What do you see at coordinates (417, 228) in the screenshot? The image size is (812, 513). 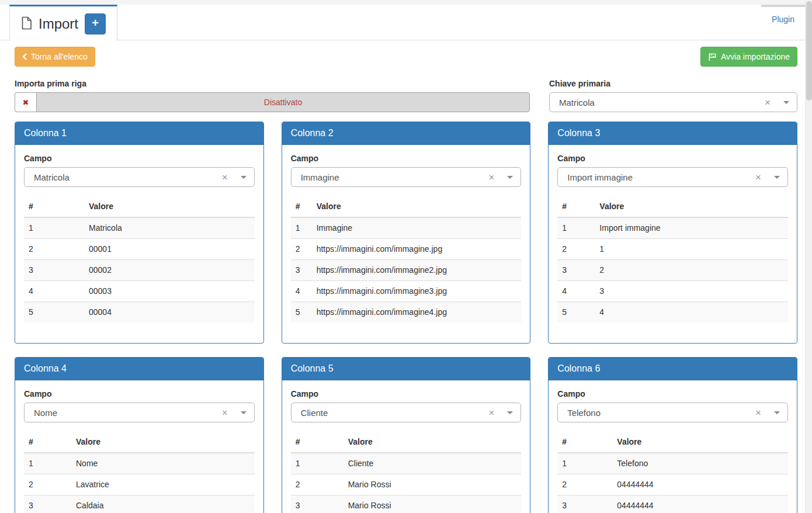 I see `cell-value: Immagine` at bounding box center [417, 228].